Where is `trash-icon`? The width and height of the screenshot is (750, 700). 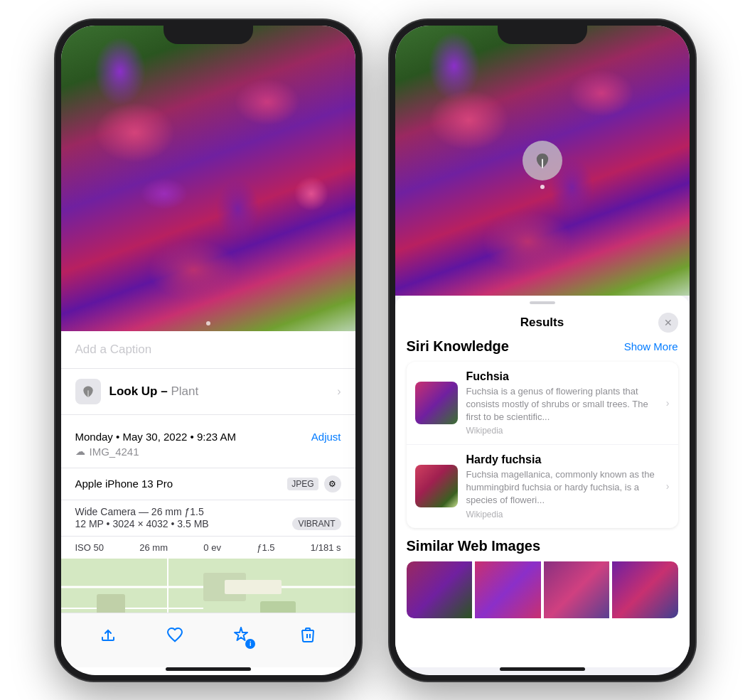
trash-icon is located at coordinates (308, 635).